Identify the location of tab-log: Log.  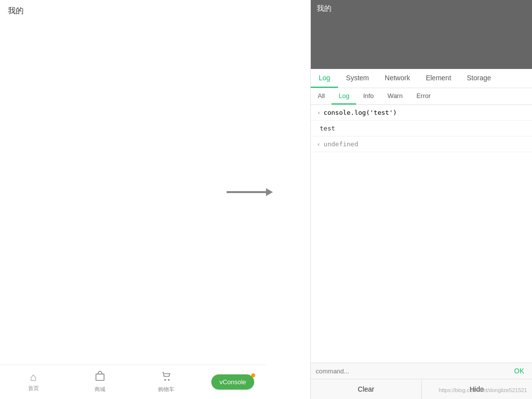
(324, 78).